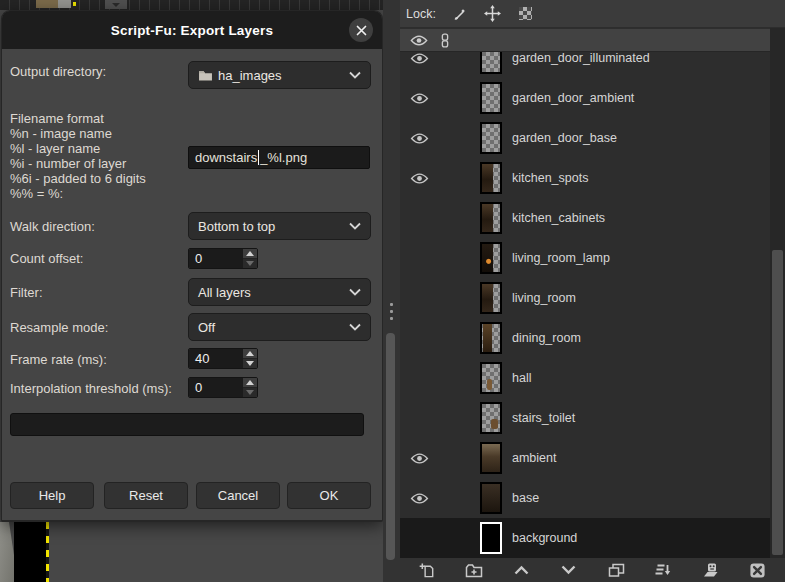 The height and width of the screenshot is (582, 785). I want to click on image-black-area, so click(30, 552).